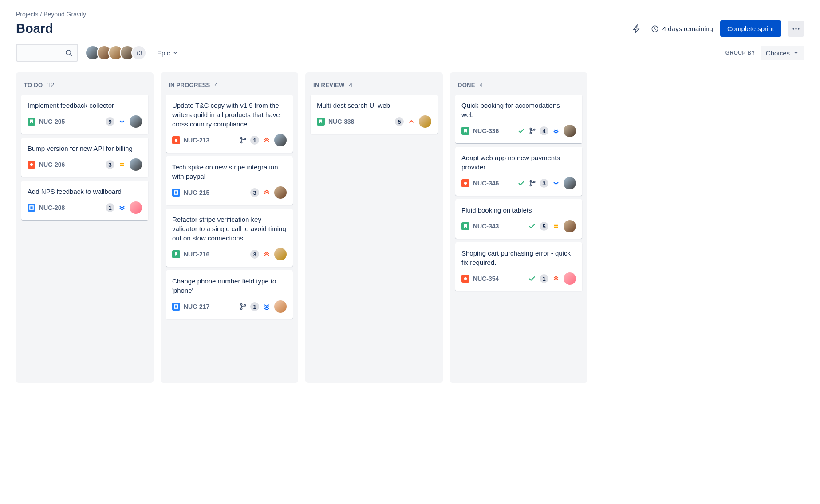 This screenshot has width=820, height=504. Describe the element at coordinates (52, 208) in the screenshot. I see `issue-key: NUC-208` at that location.